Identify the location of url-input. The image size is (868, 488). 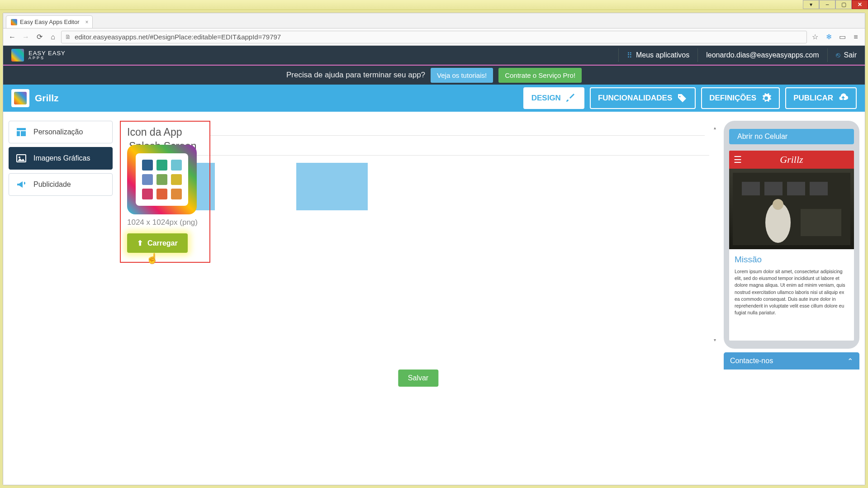
(439, 37).